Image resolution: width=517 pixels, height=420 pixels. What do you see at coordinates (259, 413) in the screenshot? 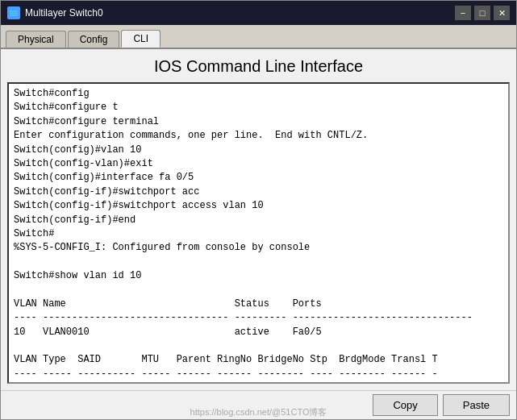
I see `watermark: https://blog.csdn.net/@51CTO博客` at bounding box center [259, 413].